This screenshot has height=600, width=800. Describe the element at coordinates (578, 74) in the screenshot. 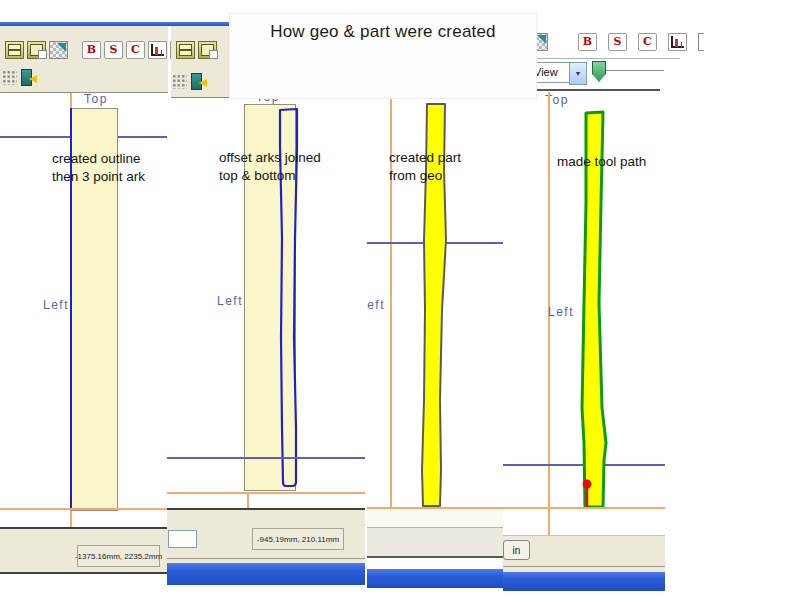

I see `chevron-down-icon: ▼` at that location.